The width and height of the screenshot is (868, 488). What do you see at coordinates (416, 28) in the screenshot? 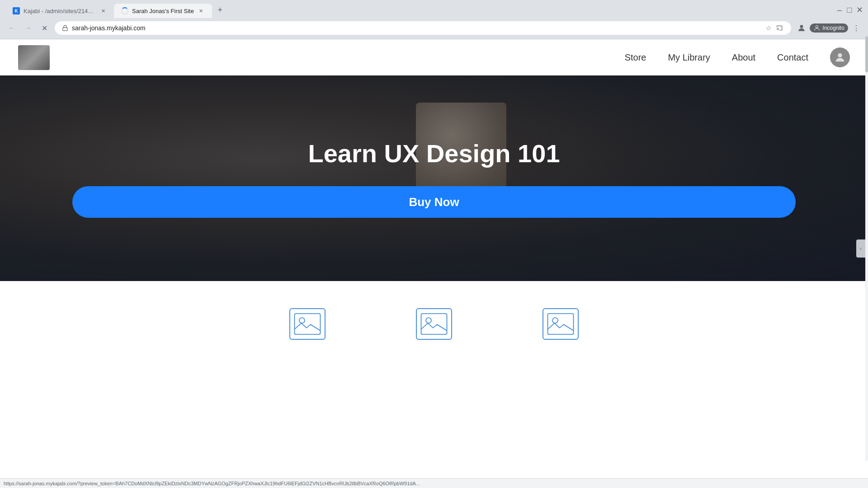
I see `url-text: sarah-jonas.mykajabi.com` at bounding box center [416, 28].